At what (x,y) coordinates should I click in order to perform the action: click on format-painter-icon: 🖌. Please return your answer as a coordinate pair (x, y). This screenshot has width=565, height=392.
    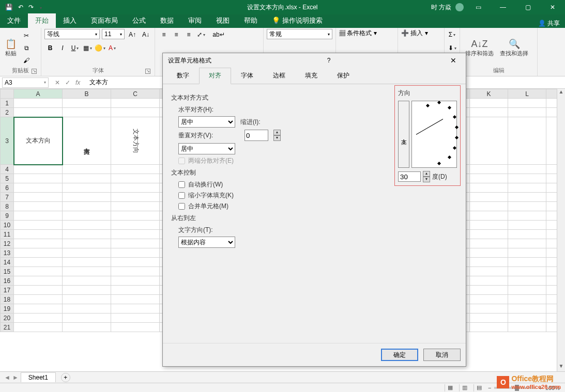
    Looking at the image, I should click on (26, 60).